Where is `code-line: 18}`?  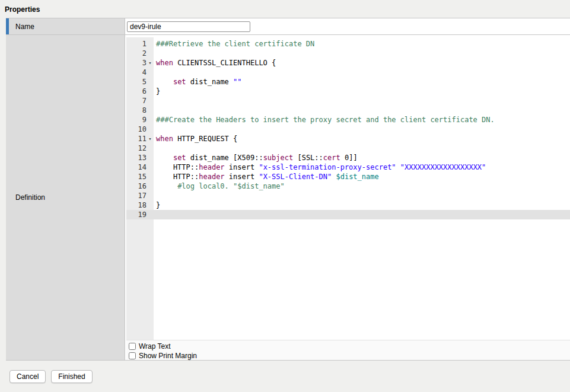
code-line: 18} is located at coordinates (348, 205).